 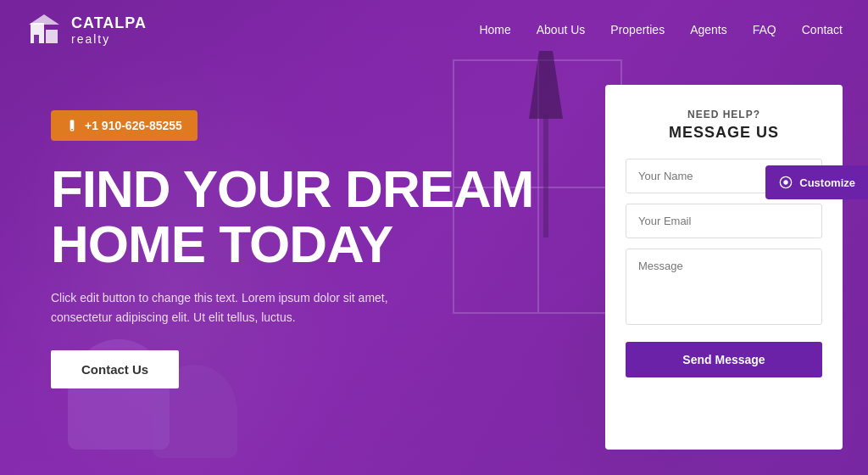 I want to click on message-input, so click(x=724, y=287).